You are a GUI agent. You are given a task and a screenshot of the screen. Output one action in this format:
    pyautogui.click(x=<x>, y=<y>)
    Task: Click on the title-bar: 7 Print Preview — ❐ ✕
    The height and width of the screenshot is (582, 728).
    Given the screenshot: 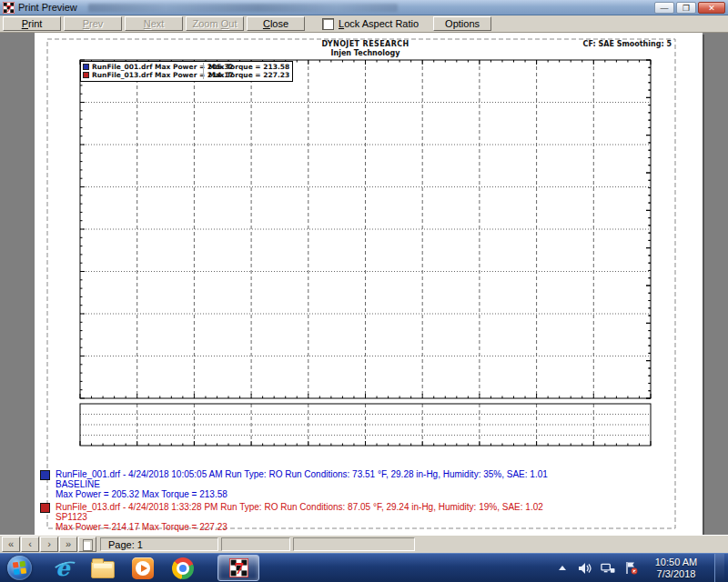 What is the action you would take?
    pyautogui.click(x=364, y=7)
    